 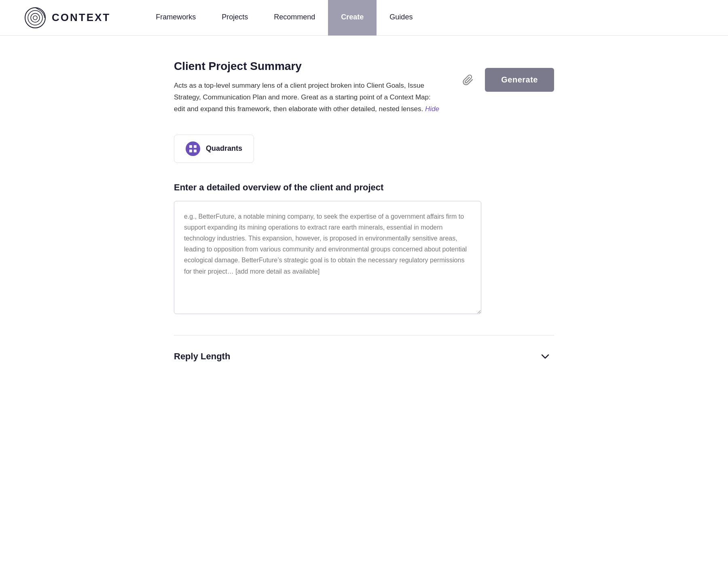 I want to click on overview-title: Enter a detailed overview of the client …, so click(x=364, y=188).